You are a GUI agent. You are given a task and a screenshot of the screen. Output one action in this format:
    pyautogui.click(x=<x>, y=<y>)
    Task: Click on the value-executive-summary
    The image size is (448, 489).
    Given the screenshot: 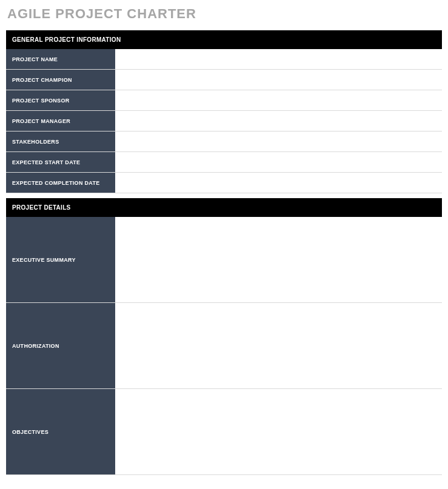 What is the action you would take?
    pyautogui.click(x=279, y=259)
    